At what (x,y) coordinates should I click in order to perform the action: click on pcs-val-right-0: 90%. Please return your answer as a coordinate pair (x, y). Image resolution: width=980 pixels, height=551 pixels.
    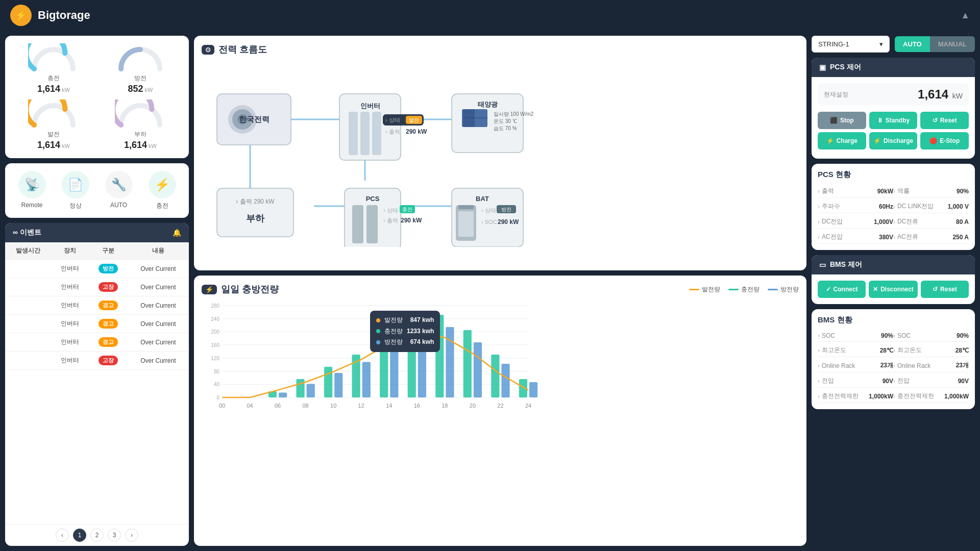
    Looking at the image, I should click on (963, 191).